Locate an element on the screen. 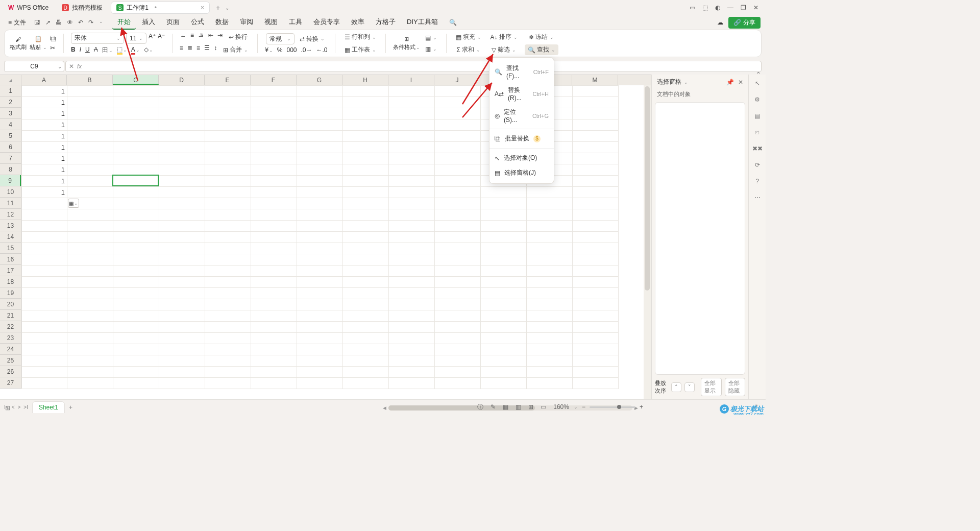  close-tab-icon: × is located at coordinates (202, 8).